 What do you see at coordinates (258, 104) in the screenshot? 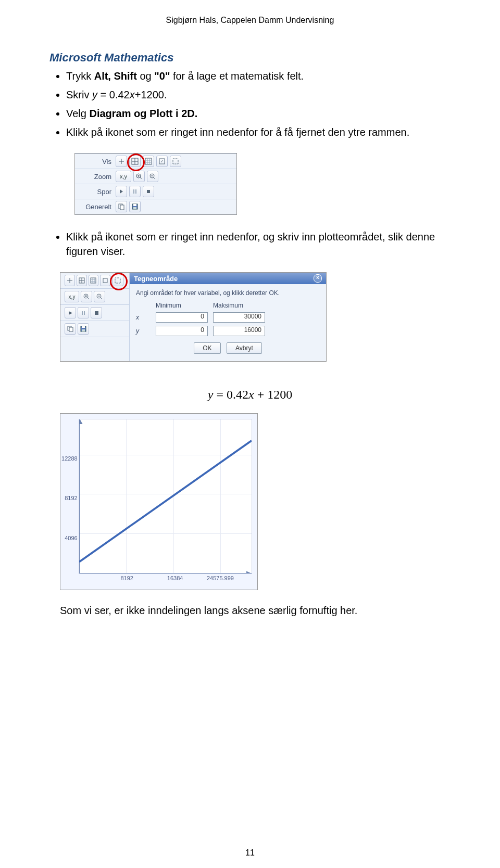
I see `instruction-list-1: Trykk Alt, Shift og "0" for å lage et ma…` at bounding box center [258, 104].